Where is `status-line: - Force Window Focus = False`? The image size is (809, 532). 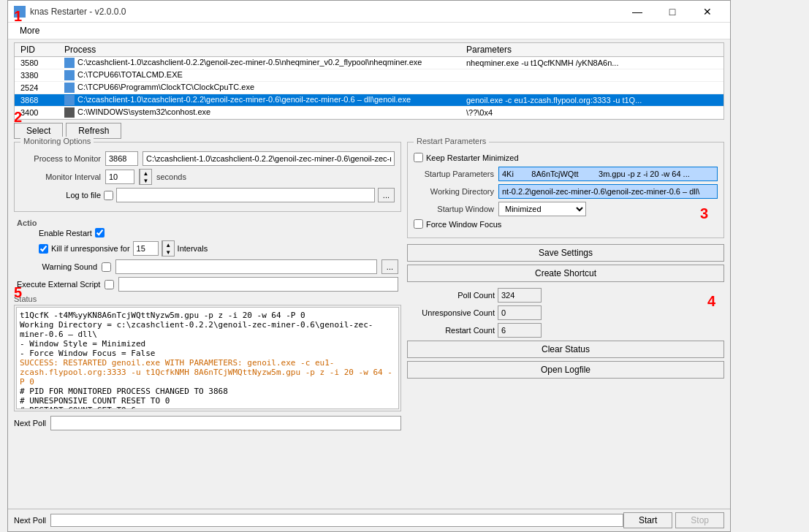
status-line: - Force Window Focus = False is located at coordinates (208, 354).